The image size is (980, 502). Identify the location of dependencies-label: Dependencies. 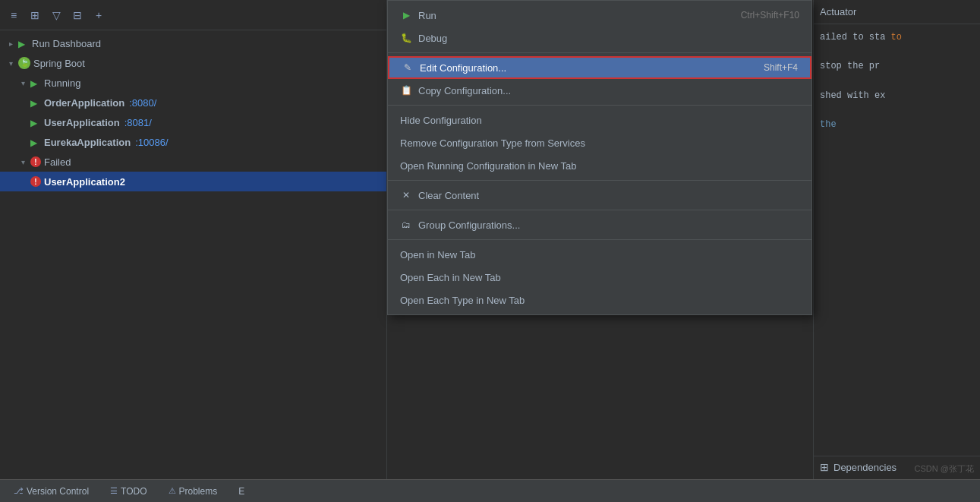
(865, 468).